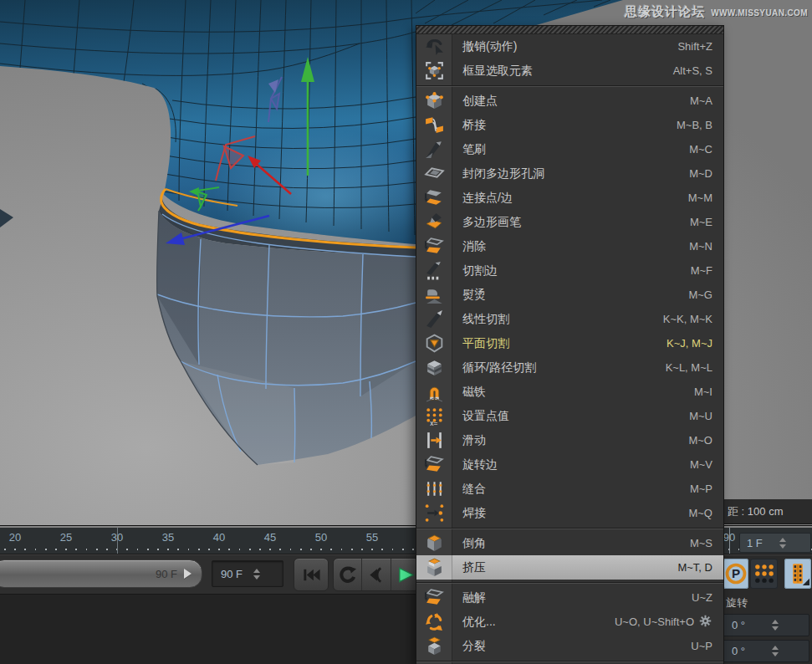 This screenshot has height=664, width=812. What do you see at coordinates (435, 343) in the screenshot?
I see `plane-cut-icon` at bounding box center [435, 343].